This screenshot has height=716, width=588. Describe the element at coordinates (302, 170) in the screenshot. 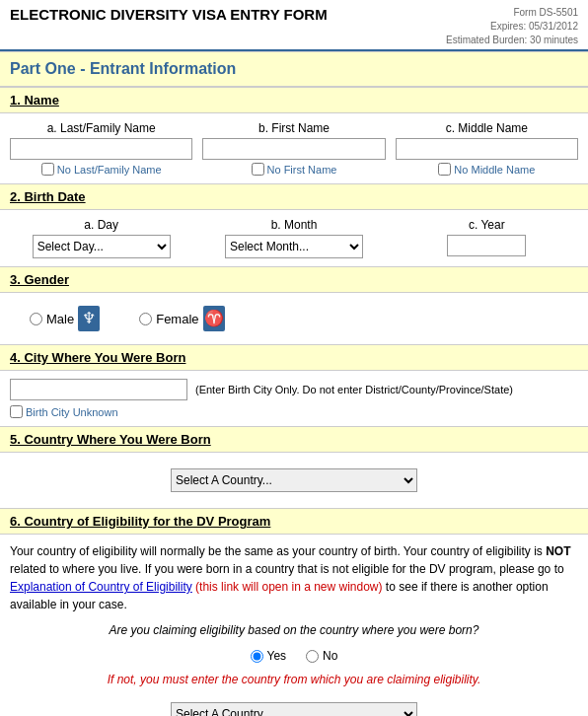

I see `no-first-name-label: No First Name` at that location.